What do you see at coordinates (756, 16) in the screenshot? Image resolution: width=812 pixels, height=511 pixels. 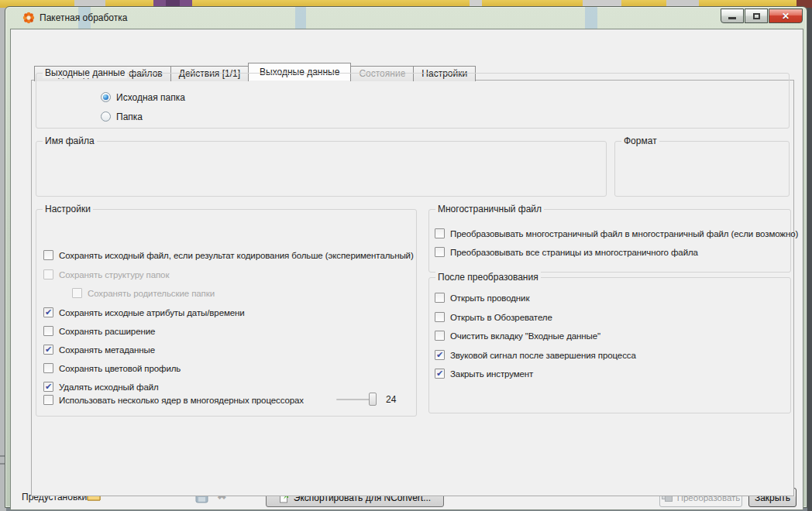 I see `maximize-icon` at bounding box center [756, 16].